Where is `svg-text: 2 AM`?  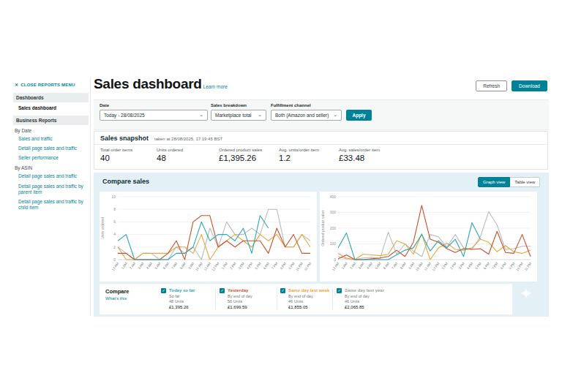
svg-text: 2 AM is located at coordinates (353, 266).